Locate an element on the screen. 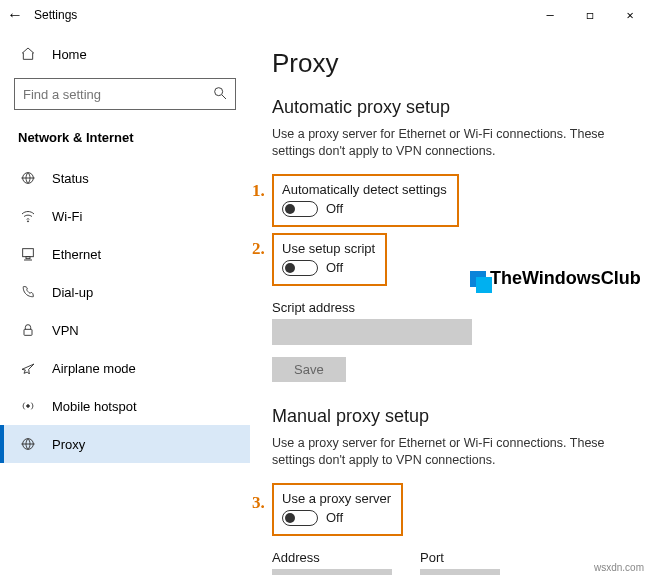 The height and width of the screenshot is (575, 650). sidebar-item-hotspot: Mobile hotspot is located at coordinates (125, 406).